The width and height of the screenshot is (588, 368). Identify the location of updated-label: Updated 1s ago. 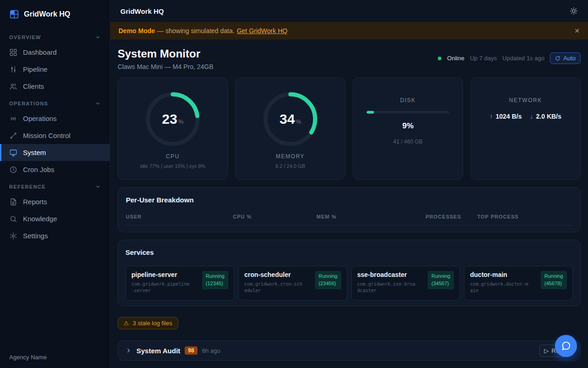
(523, 58).